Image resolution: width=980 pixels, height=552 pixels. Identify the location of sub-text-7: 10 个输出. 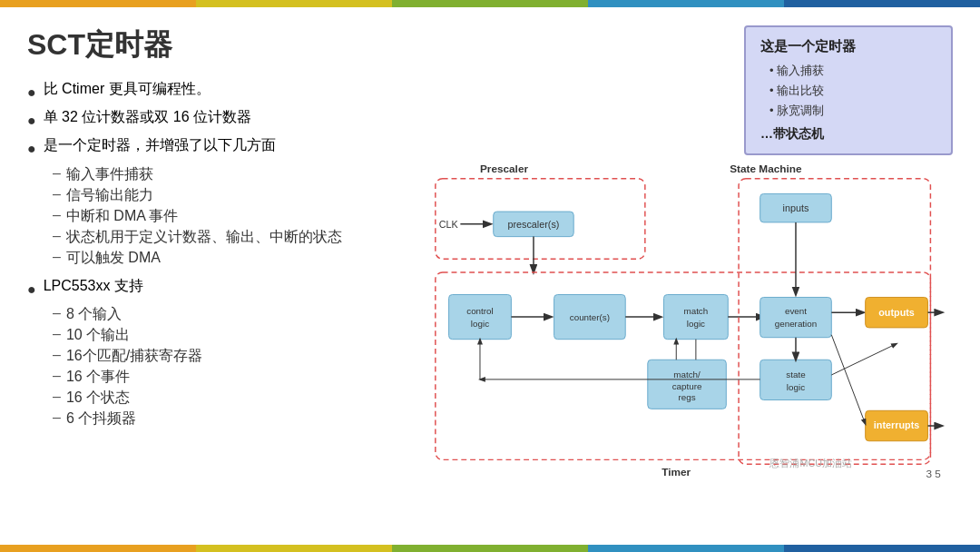
(98, 336).